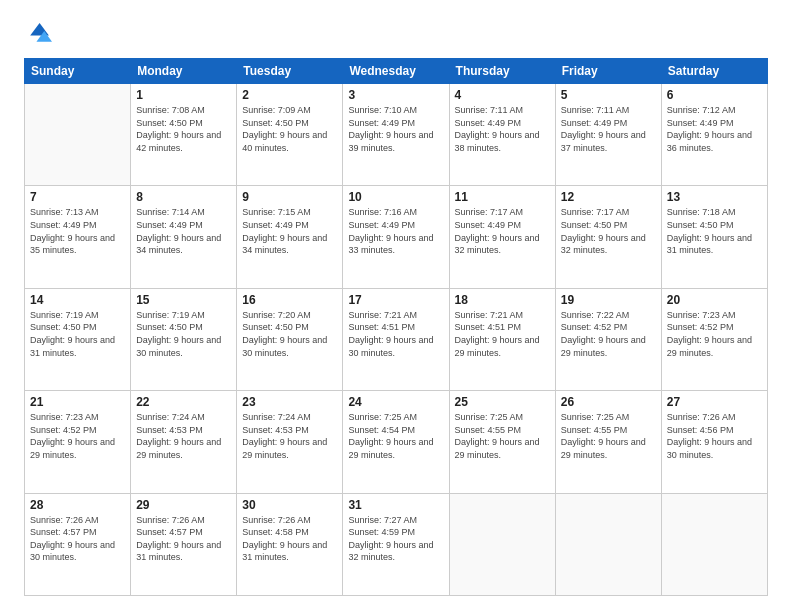 The height and width of the screenshot is (612, 792). What do you see at coordinates (78, 72) in the screenshot?
I see `weekday-header-sunday: Sunday` at bounding box center [78, 72].